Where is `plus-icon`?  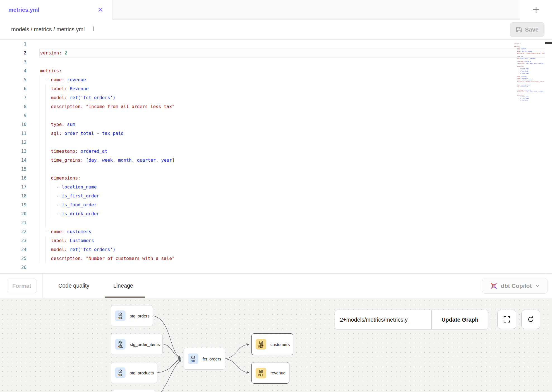
plus-icon is located at coordinates (536, 10).